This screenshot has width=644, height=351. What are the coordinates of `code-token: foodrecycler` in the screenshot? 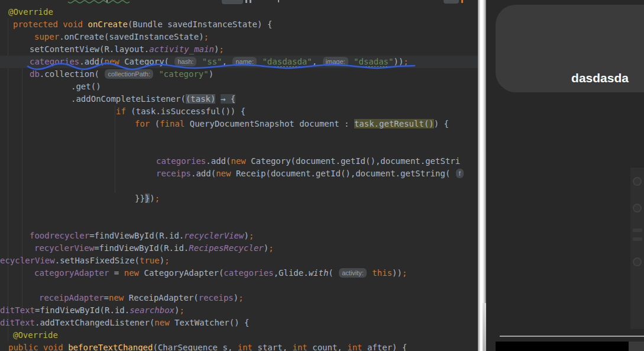 It's located at (59, 236).